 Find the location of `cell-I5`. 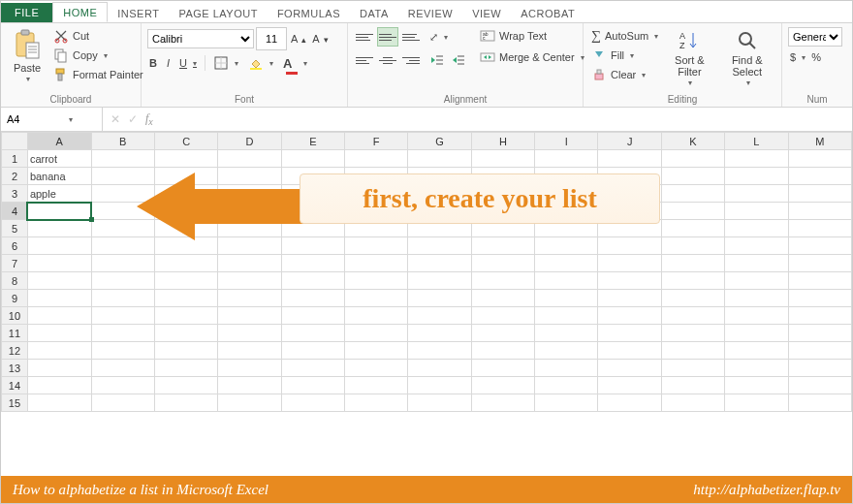

cell-I5 is located at coordinates (566, 229).